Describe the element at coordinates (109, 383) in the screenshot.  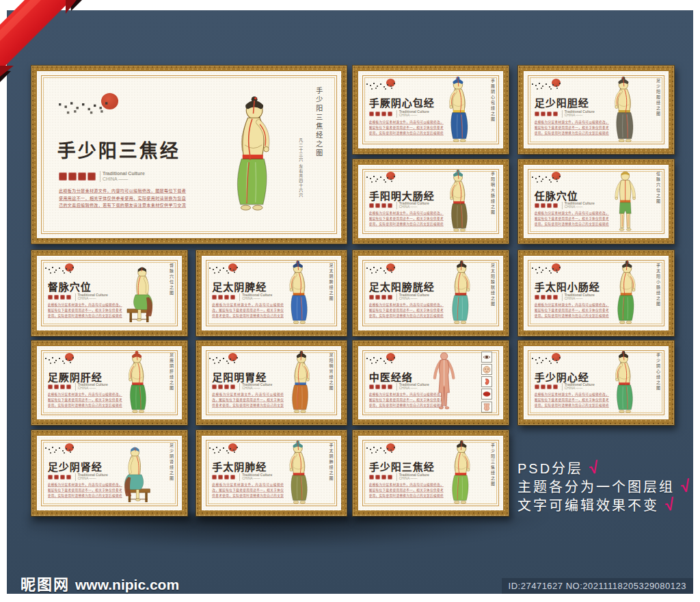
I see `poster-paper: 足厥阴肝经 Traditional Culture CHINA —— 此模板为分…` at that location.